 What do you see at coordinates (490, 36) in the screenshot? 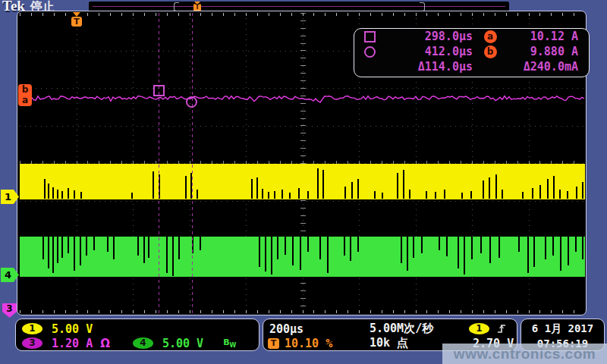
I see `cursor-a-badge: a` at bounding box center [490, 36].